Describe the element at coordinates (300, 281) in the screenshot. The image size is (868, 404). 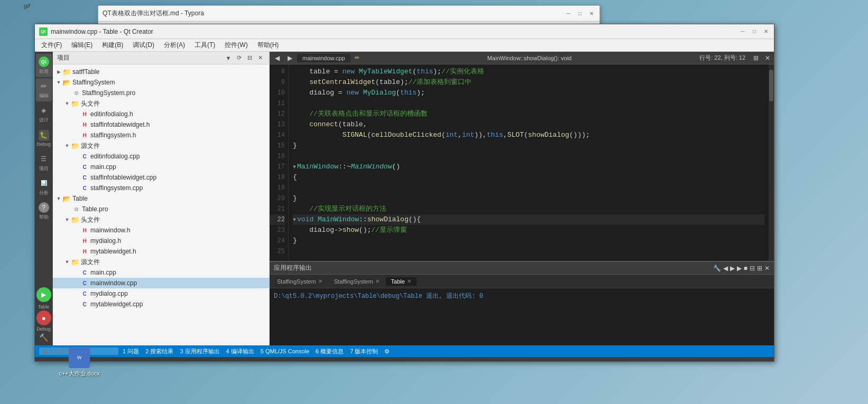
I see `output-tab-staffingsystem-1: StaffingSystem ✕` at that location.